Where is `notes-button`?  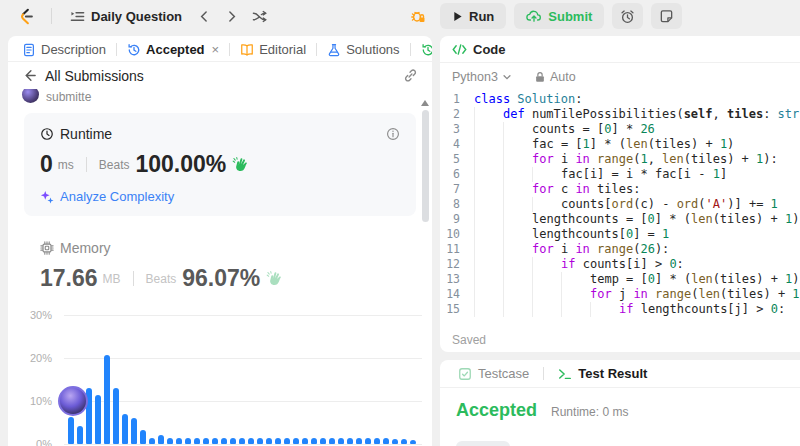 notes-button is located at coordinates (666, 16).